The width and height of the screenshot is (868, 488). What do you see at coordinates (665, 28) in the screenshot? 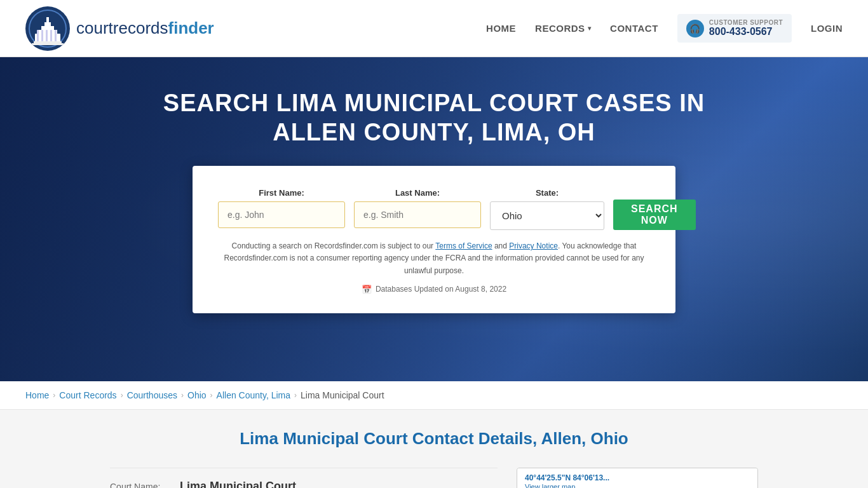
I see `main-nav: HOME RECORDS ▾ CONTACT 🎧 CUSTOMER SUPPOR…` at bounding box center [665, 28].